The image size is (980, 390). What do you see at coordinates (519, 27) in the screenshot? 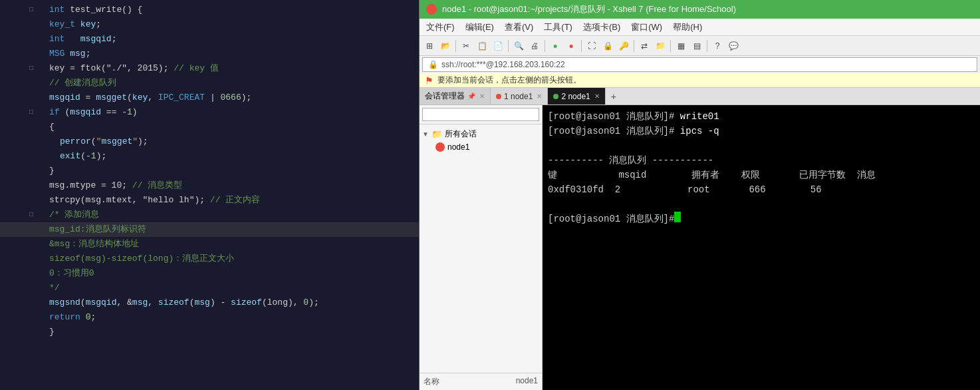
I see `menu-view: 查看(V)` at bounding box center [519, 27].